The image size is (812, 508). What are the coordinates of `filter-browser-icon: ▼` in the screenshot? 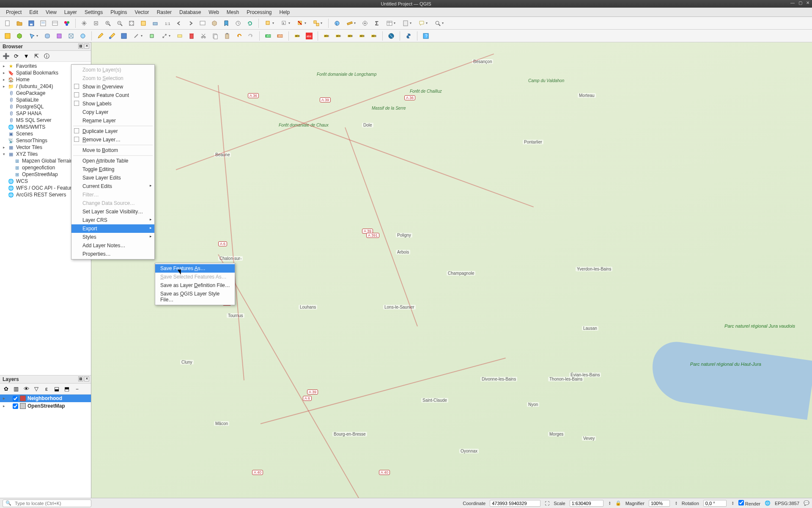 It's located at (26, 56).